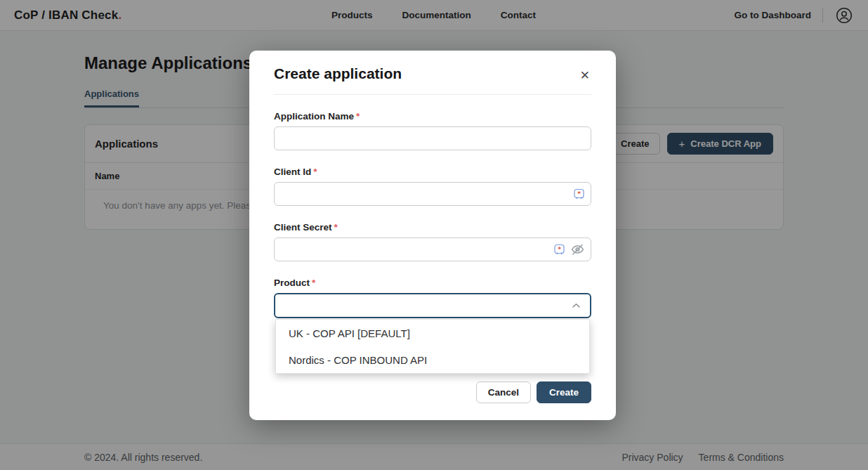  I want to click on application-name-field-wrap, so click(433, 138).